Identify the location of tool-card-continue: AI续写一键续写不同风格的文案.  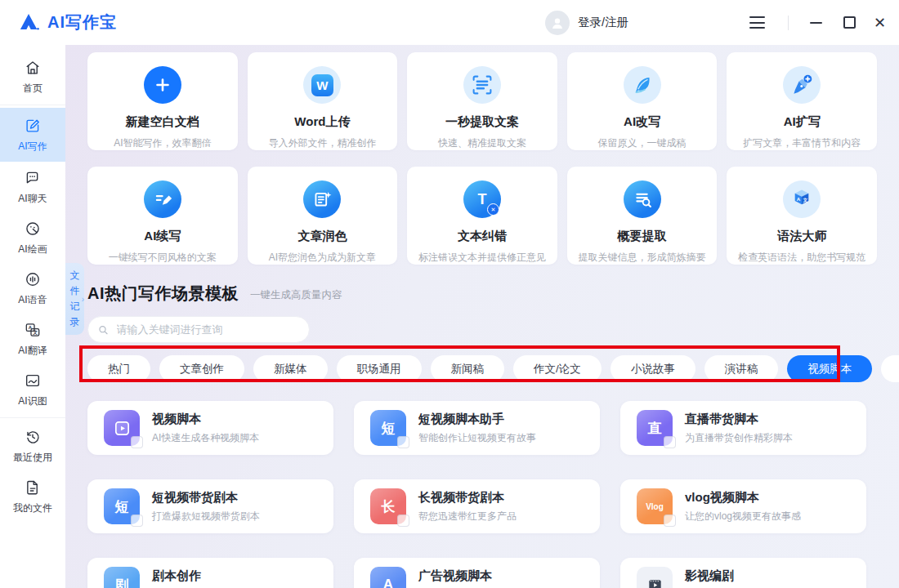
(163, 216).